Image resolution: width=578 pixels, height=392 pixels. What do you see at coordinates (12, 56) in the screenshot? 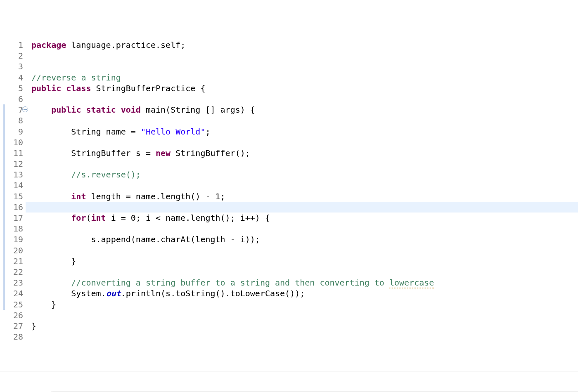
I see `line-number: 2` at bounding box center [12, 56].